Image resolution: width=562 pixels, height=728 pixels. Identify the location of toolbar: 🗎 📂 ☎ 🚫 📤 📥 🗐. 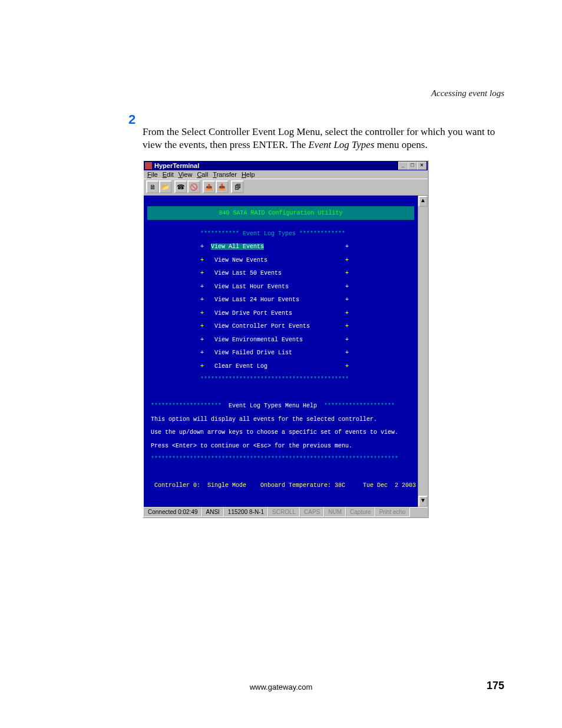
(286, 187).